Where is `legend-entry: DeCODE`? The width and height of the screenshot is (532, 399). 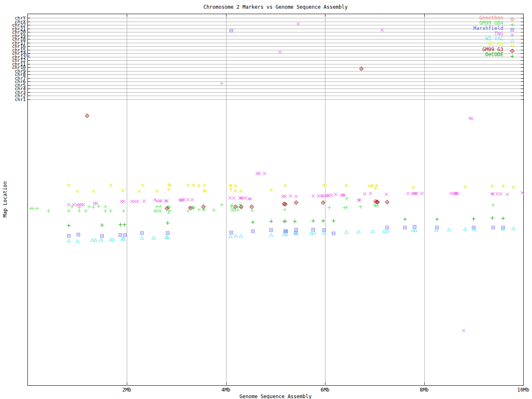
legend-entry: DeCODE is located at coordinates (465, 55).